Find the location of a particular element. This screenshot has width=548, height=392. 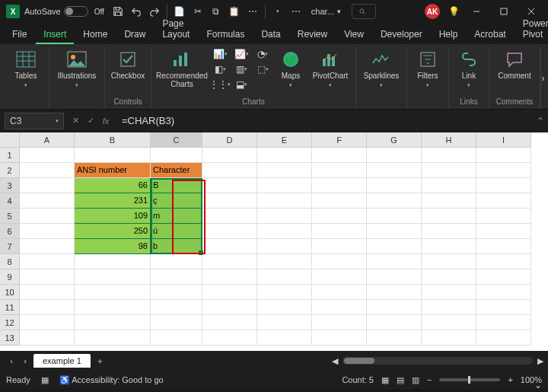

cell-C6: ú is located at coordinates (177, 231).